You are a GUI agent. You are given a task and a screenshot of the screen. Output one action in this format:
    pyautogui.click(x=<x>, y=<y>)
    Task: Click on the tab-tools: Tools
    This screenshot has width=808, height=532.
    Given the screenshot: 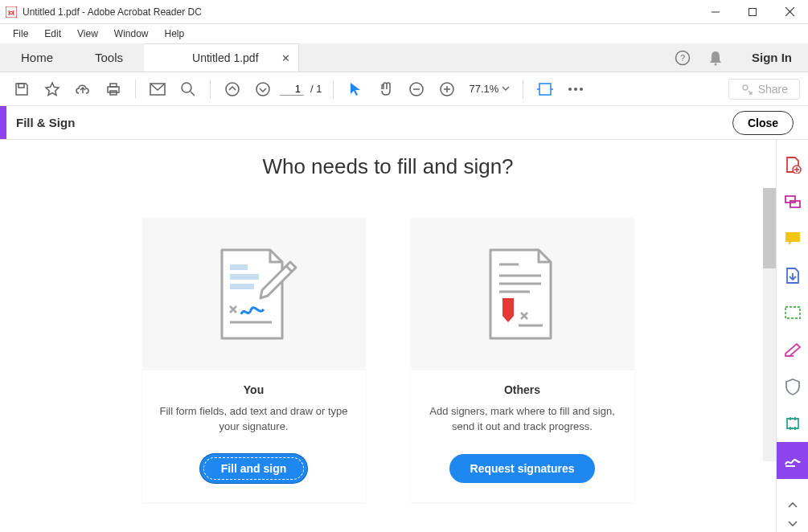 What is the action you would take?
    pyautogui.click(x=109, y=58)
    